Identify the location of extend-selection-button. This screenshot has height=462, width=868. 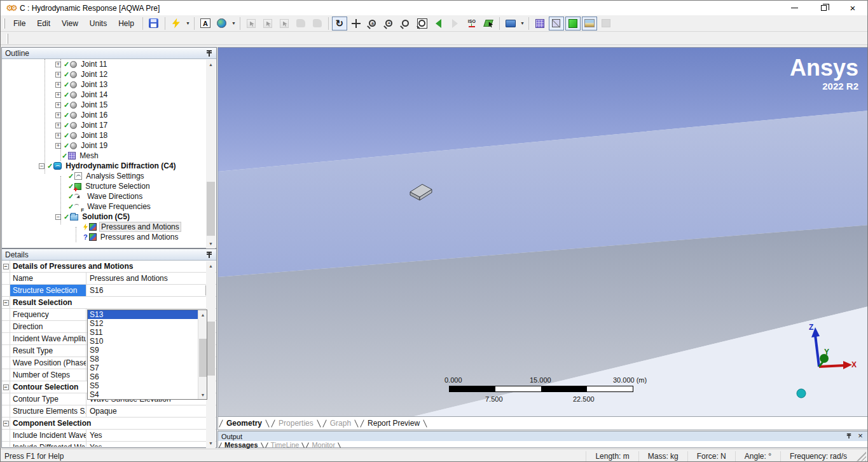
(317, 24).